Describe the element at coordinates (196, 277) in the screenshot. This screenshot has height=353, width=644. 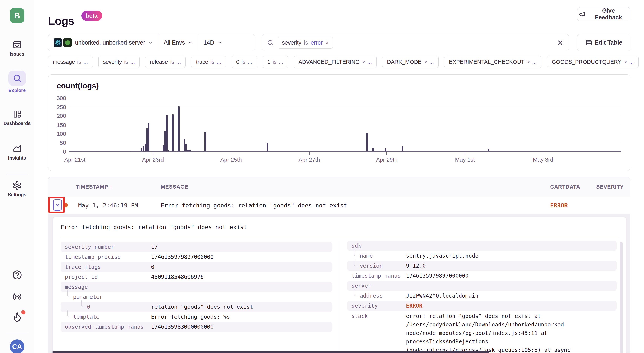
I see `detail-row-project_id: project_id4509118548606976` at that location.